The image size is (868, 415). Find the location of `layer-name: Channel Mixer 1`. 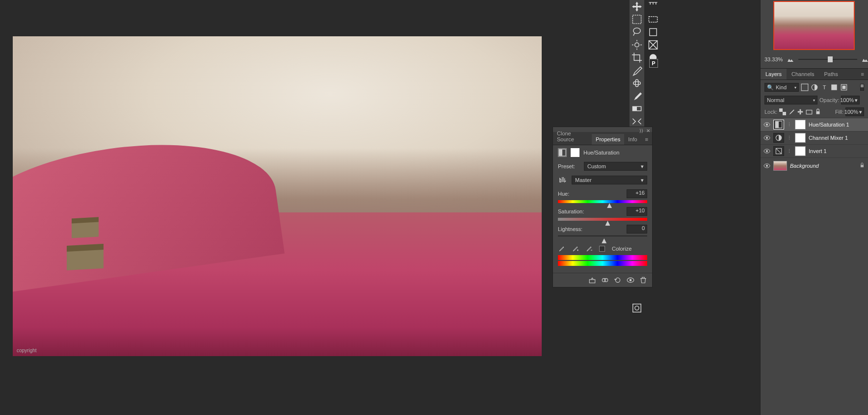

layer-name: Channel Mixer 1 is located at coordinates (828, 138).